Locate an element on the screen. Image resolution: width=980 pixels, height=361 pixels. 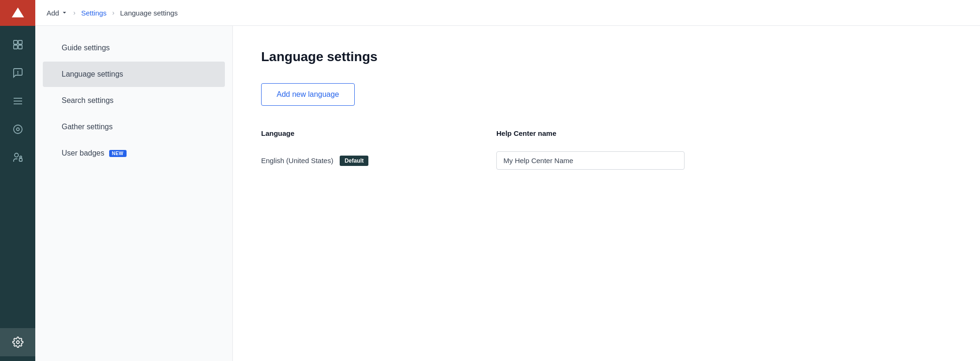
new-badge: NEW is located at coordinates (118, 153).